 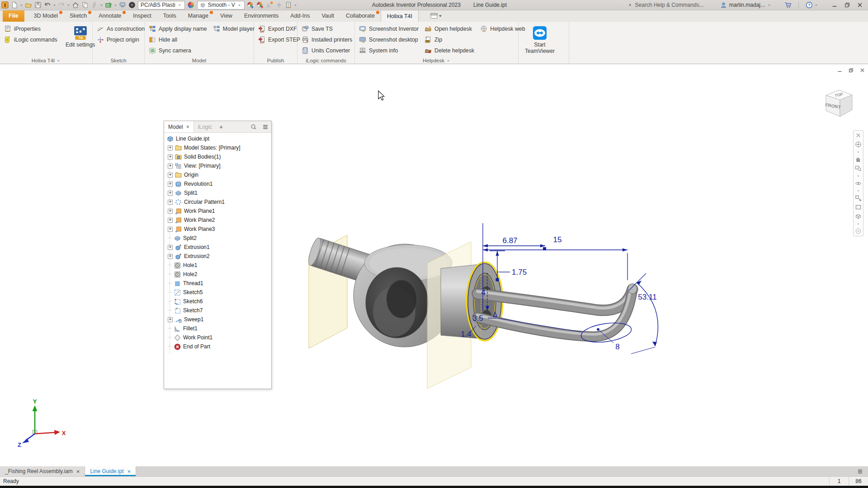 What do you see at coordinates (218, 274) in the screenshot?
I see `tree-item-hole2: Hole2` at bounding box center [218, 274].